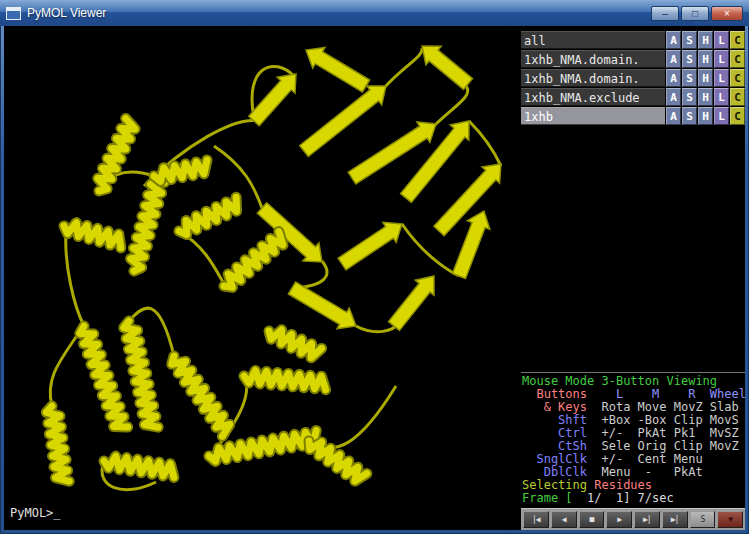 This screenshot has height=534, width=749. I want to click on window-controls: – □ ×, so click(697, 13).